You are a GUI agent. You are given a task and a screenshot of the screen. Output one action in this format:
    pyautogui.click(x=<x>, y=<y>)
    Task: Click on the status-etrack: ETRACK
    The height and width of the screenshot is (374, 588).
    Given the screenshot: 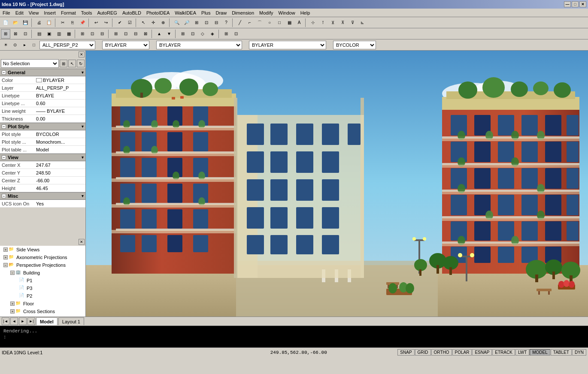 What is the action you would take?
    pyautogui.click(x=504, y=353)
    